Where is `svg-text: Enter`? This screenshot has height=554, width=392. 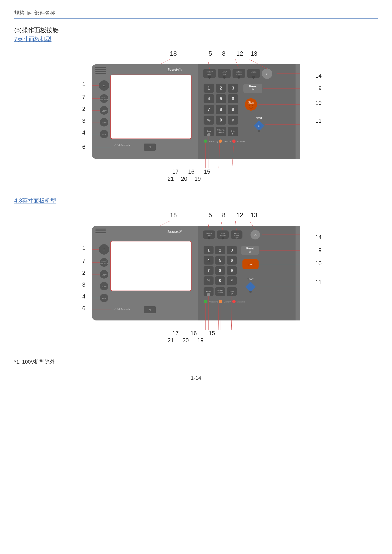
svg-text: Enter is located at coordinates (232, 291).